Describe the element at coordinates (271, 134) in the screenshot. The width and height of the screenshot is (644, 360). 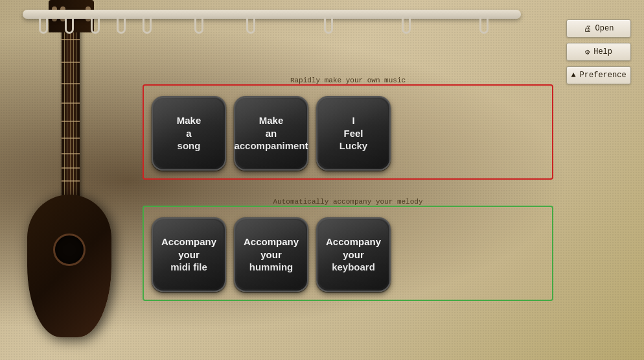
I see `make-accompaniment-button: Make an accompaniment` at that location.